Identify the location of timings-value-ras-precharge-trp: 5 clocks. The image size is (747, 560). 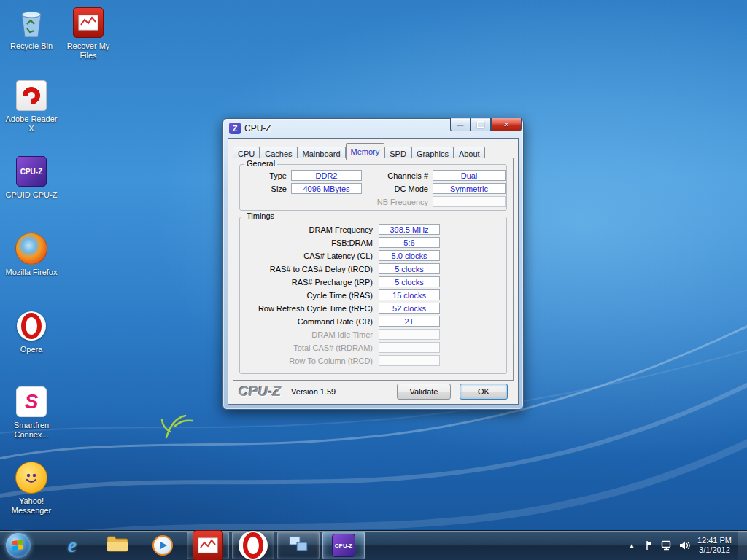
(409, 281).